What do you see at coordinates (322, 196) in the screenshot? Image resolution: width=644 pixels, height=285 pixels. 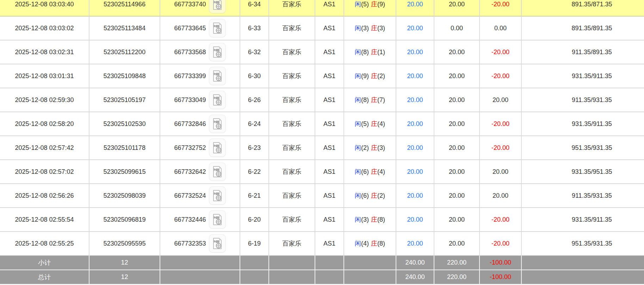 I see `table-row: 2025-12-08 02:56:26 523025098039 6677325…` at bounding box center [322, 196].